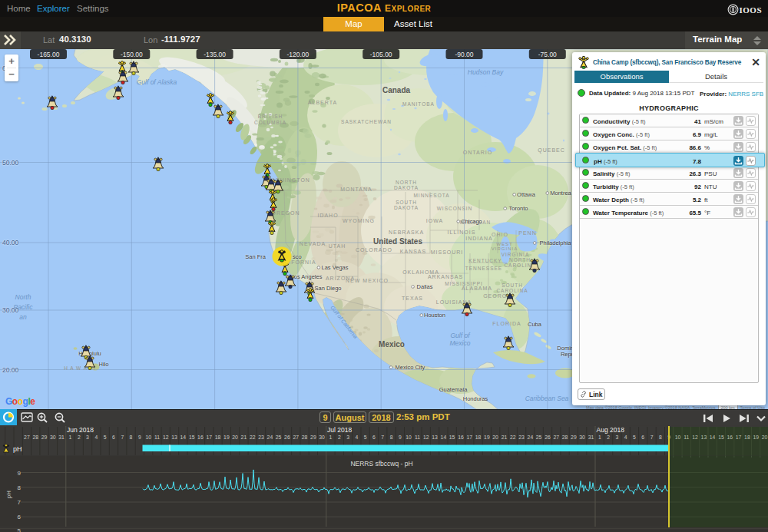 The image size is (768, 532). Describe the element at coordinates (454, 390) in the screenshot. I see `svg-text: Guatemala` at that location.